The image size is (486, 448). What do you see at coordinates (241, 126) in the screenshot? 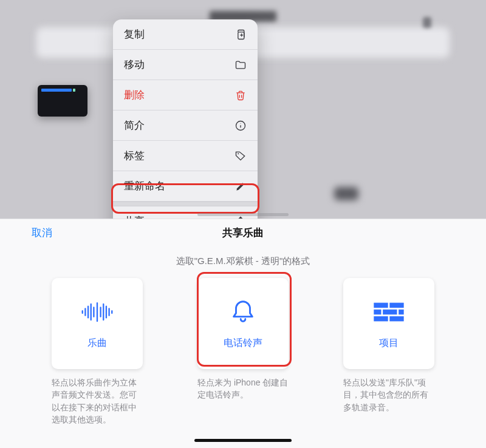
I see `info-icon` at bounding box center [241, 126].